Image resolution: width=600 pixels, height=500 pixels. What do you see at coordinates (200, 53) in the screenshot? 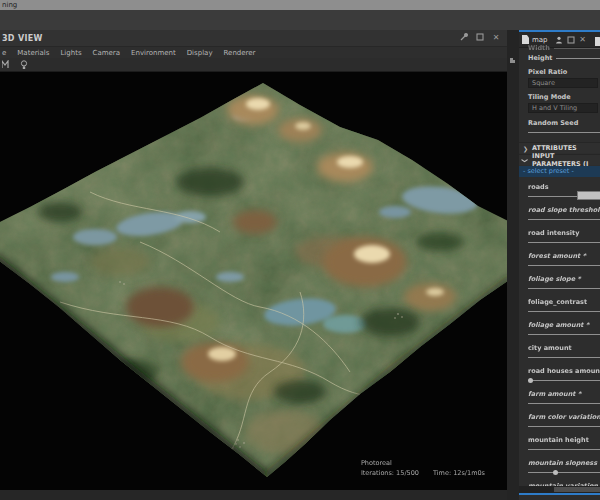
I see `menu-item-display: Display` at bounding box center [200, 53].